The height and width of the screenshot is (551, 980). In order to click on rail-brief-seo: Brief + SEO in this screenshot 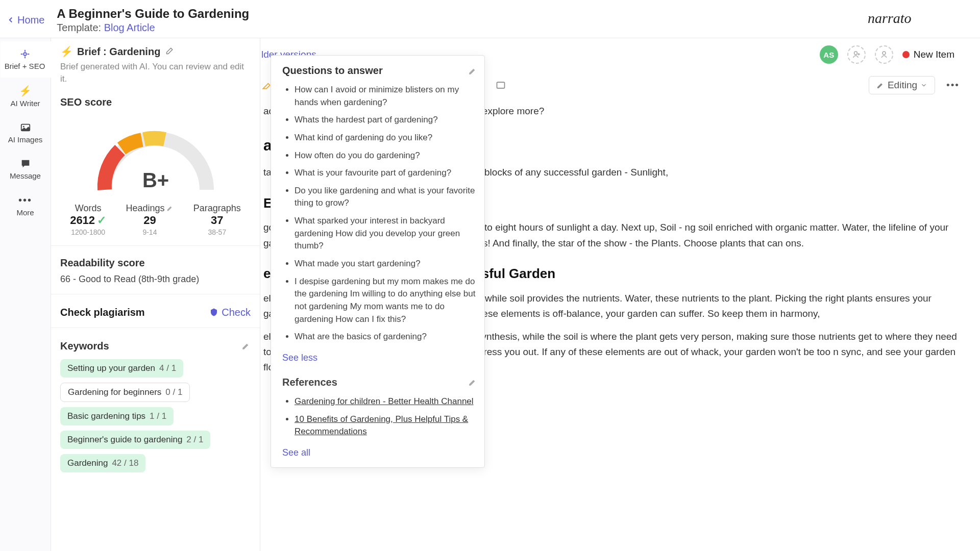, I will do `click(26, 59)`.